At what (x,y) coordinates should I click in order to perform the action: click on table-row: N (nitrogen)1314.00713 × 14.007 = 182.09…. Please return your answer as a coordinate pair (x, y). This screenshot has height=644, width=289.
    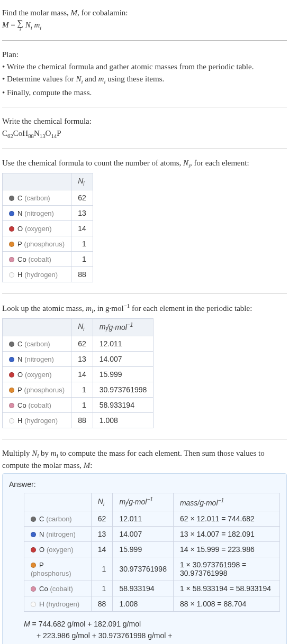
    Looking at the image, I should click on (152, 534).